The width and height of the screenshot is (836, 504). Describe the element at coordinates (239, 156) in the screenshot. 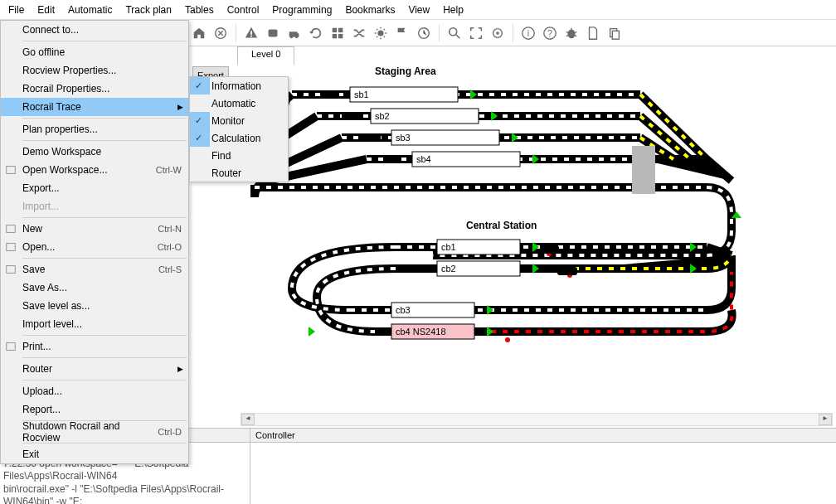

I see `trace-find: Find` at that location.